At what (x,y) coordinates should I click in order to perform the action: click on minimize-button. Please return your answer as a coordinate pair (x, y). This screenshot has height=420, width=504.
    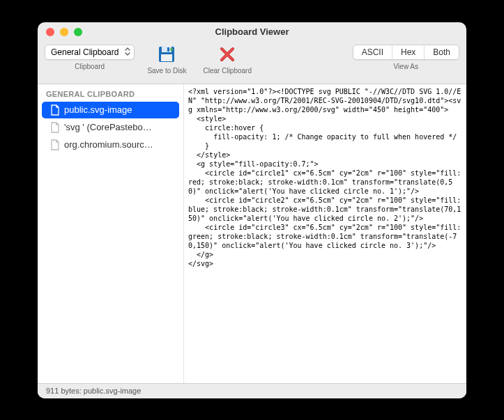
    Looking at the image, I should click on (64, 32).